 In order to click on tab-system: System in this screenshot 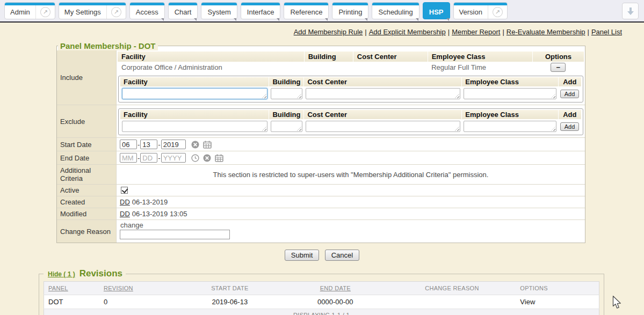, I will do `click(219, 11)`.